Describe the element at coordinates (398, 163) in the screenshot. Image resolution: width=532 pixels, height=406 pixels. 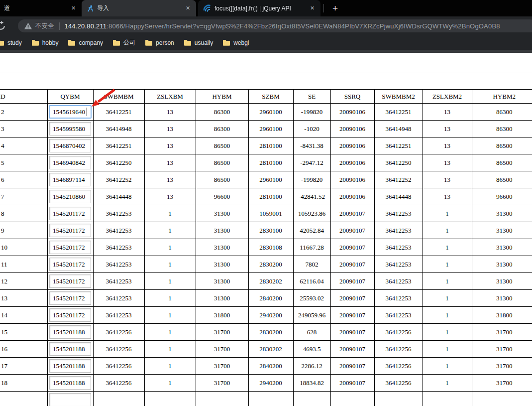
I see `cell-swbmbm2: 36412250` at that location.